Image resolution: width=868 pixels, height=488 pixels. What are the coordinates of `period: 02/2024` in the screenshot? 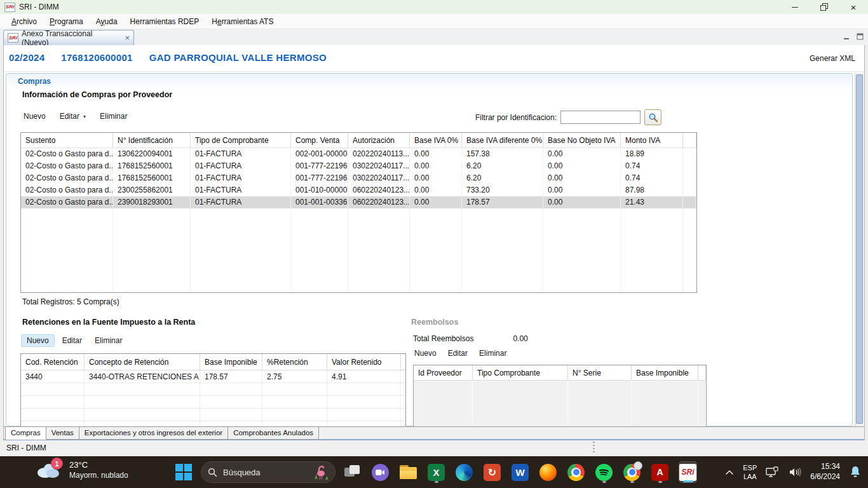 It's located at (27, 57).